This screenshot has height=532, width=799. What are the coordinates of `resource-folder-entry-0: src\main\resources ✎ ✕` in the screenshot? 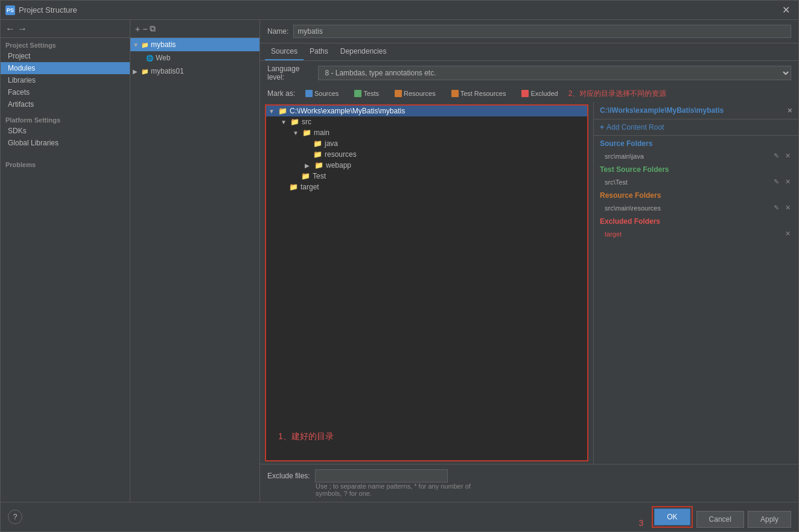 It's located at (696, 207).